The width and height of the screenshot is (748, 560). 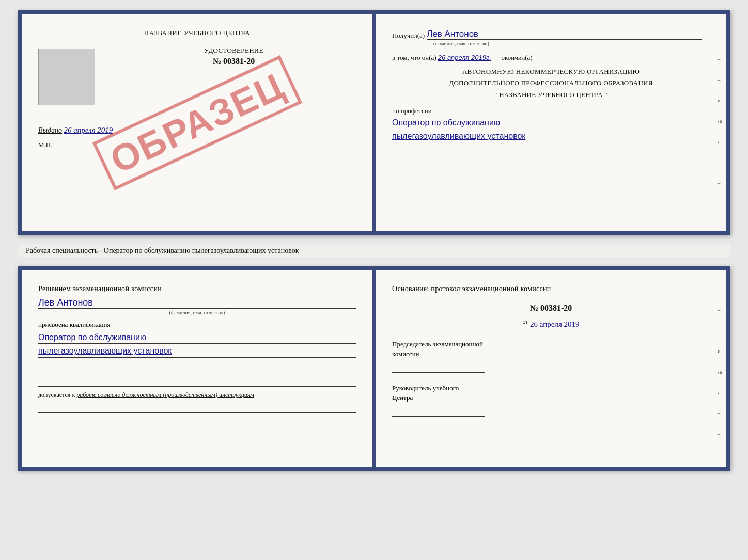 What do you see at coordinates (197, 325) in the screenshot?
I see `qualification-label: присвоена квалификация` at bounding box center [197, 325].